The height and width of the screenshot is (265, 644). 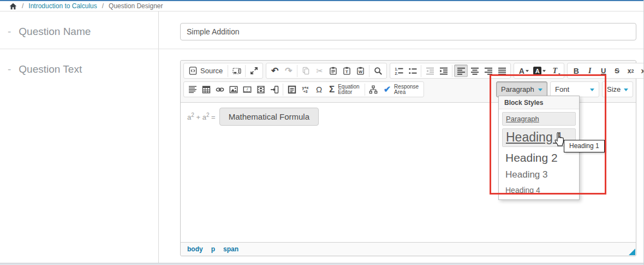 What do you see at coordinates (641, 71) in the screenshot?
I see `superscript-icon: x2` at bounding box center [641, 71].